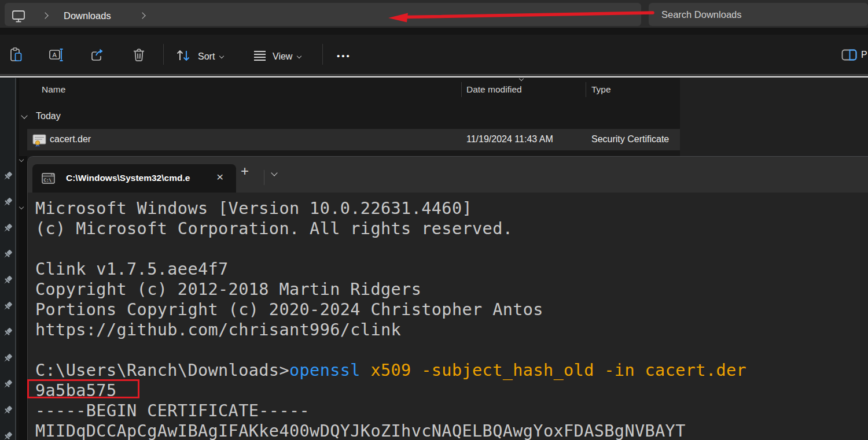  Describe the element at coordinates (451, 411) in the screenshot. I see `certificate-header-line: -----BEGIN CERTIFICATE-----` at that location.